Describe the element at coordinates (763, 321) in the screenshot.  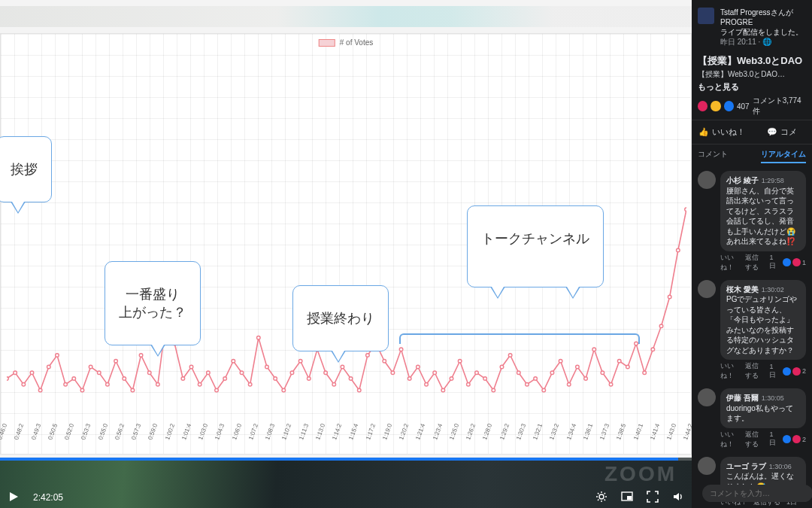
I see `comment-bubble: 桜木 愛美1:30:02PGでデュオリンゴやっている皆さん、「今日もやったよ」み…` at that location.